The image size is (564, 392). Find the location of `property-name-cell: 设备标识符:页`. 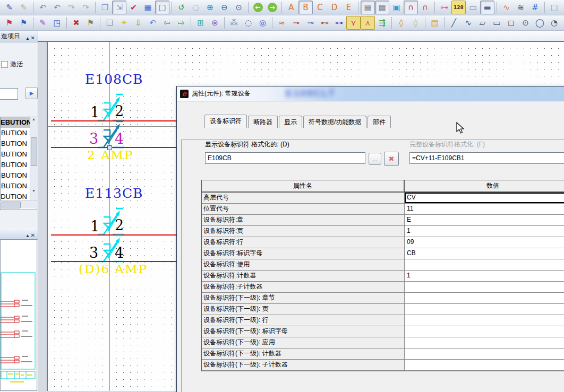

property-name-cell: 设备标识符:页 is located at coordinates (303, 231).